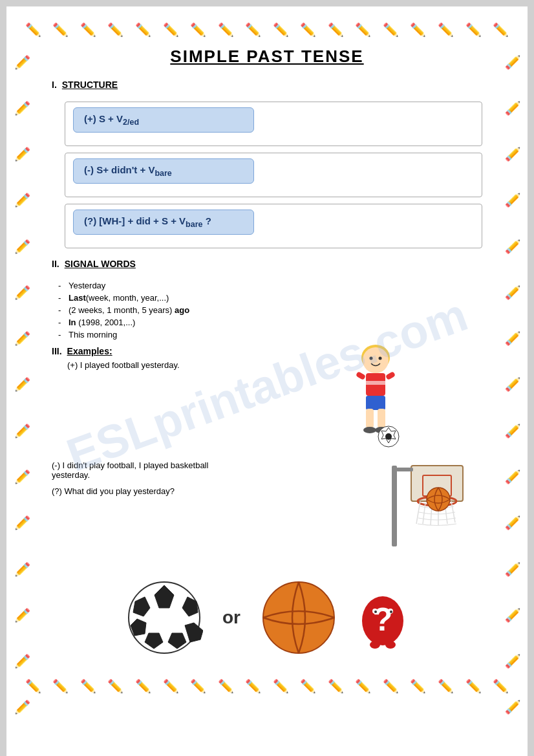  Describe the element at coordinates (267, 618) in the screenshot. I see `balls-row: or ?` at that location.